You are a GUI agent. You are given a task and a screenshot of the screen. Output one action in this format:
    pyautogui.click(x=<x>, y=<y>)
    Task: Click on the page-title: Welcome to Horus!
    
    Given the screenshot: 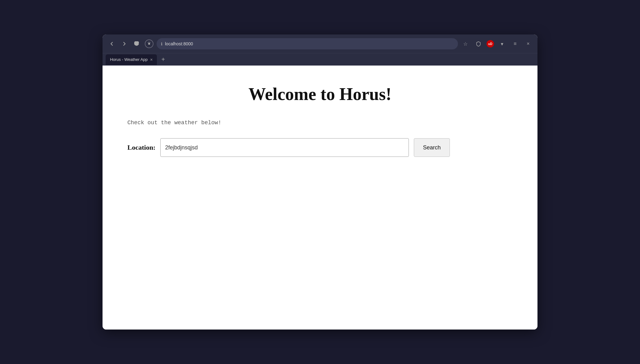 What is the action you would take?
    pyautogui.click(x=320, y=94)
    